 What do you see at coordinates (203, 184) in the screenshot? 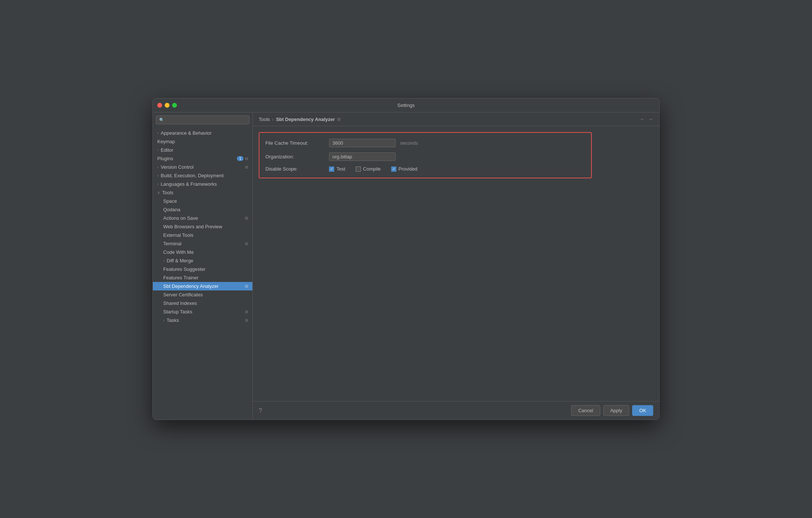
I see `sidebar-item-languages: › Languages & Frameworks` at bounding box center [203, 184].